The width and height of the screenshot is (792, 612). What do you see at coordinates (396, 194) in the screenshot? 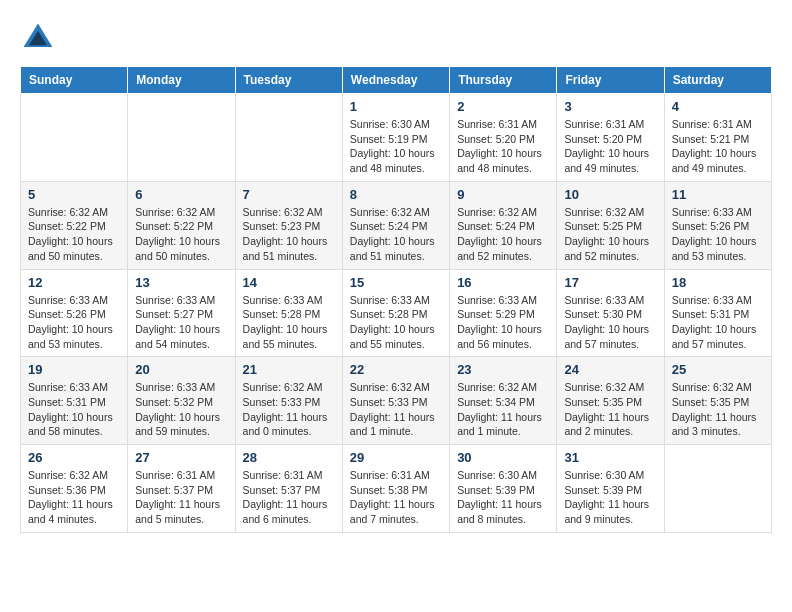
I see `day-number: 8` at bounding box center [396, 194].